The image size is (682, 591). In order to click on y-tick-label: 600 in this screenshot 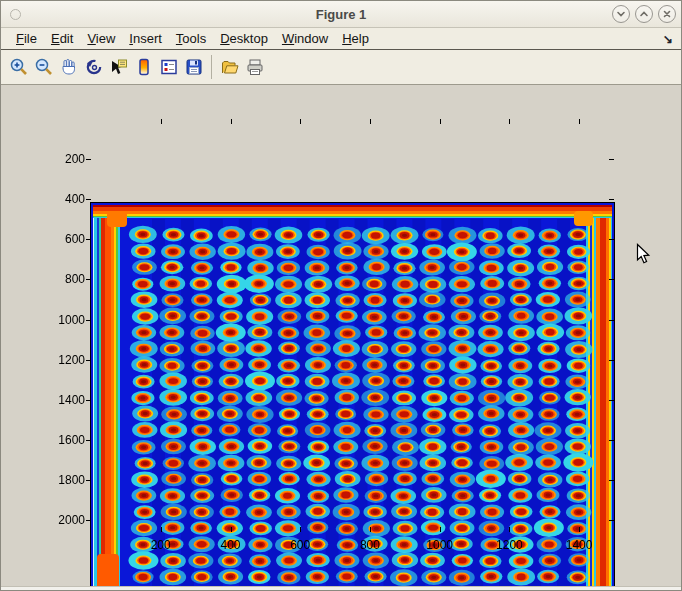, I will do `click(63, 239)`.